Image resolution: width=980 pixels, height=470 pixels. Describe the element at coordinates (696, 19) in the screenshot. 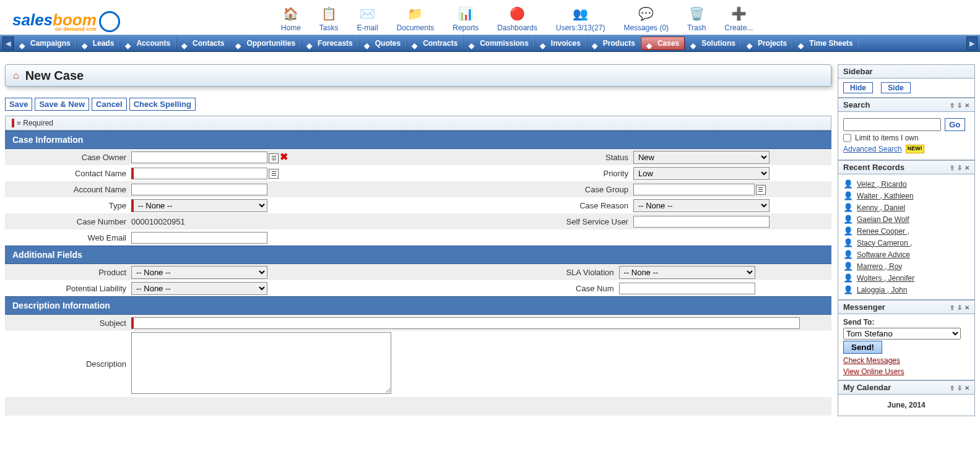

I see `nav-trash: 🗑️Trash` at that location.